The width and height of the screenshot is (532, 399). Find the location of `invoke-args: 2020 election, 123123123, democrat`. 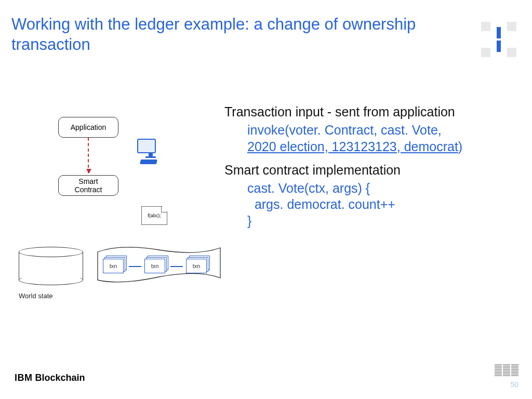

invoke-args: 2020 election, 123123123, democrat is located at coordinates (353, 147).